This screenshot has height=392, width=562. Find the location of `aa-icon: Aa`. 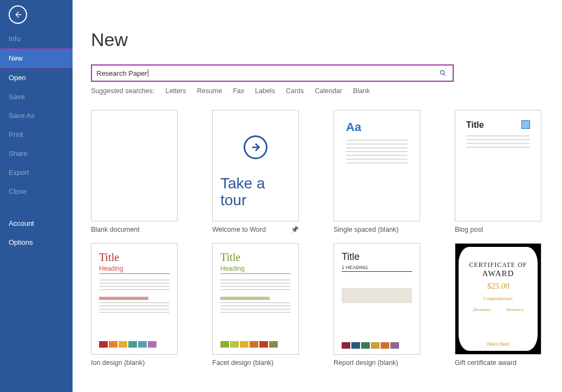

aa-icon: Aa is located at coordinates (377, 127).